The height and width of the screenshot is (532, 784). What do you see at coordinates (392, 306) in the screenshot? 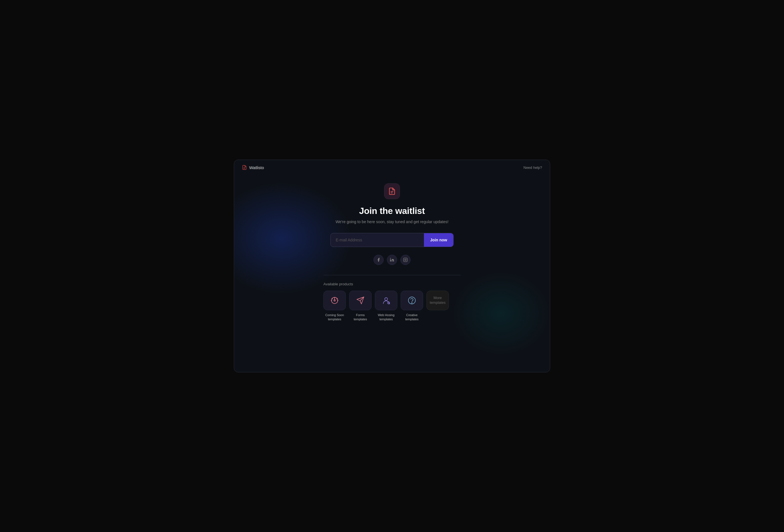
I see `products-grid: Coming Soontemplates Formstemplates` at bounding box center [392, 306].